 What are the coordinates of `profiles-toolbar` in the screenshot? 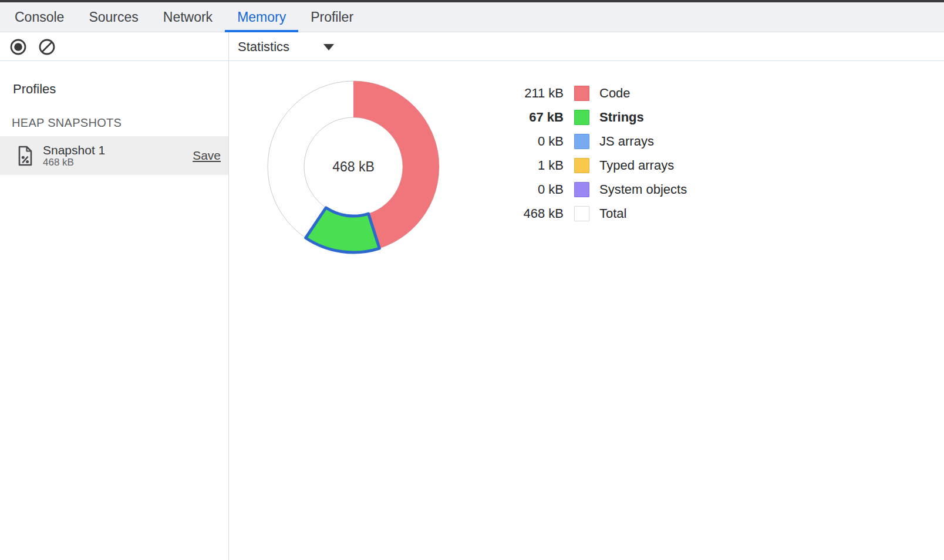 It's located at (114, 47).